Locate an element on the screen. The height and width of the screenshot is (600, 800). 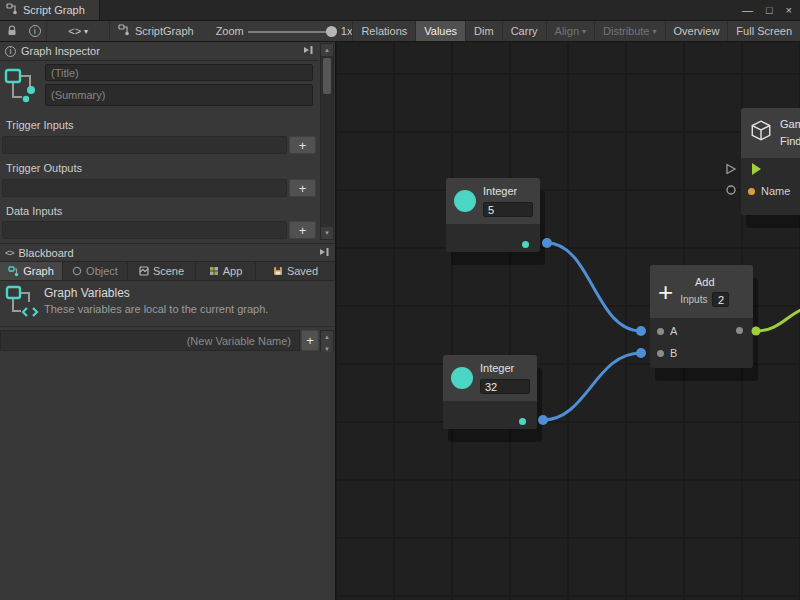
flow-input-arrow-icon is located at coordinates (756, 169).